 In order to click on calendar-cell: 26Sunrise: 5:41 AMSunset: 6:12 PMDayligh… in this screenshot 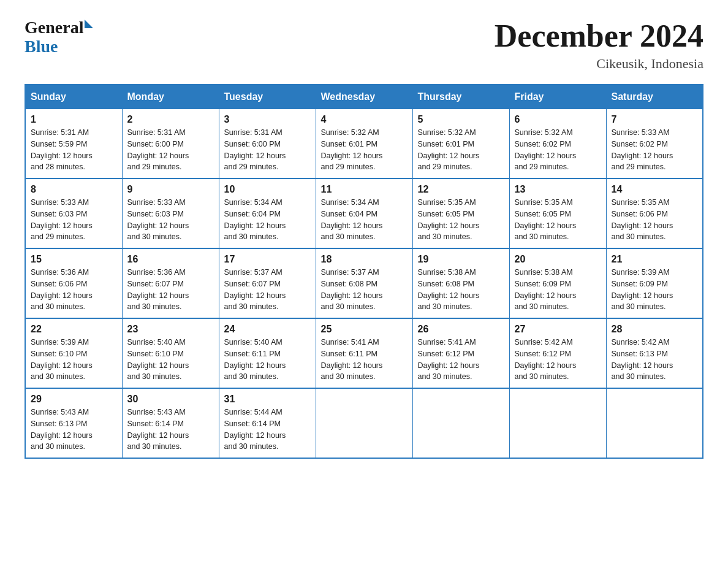, I will do `click(461, 353)`.